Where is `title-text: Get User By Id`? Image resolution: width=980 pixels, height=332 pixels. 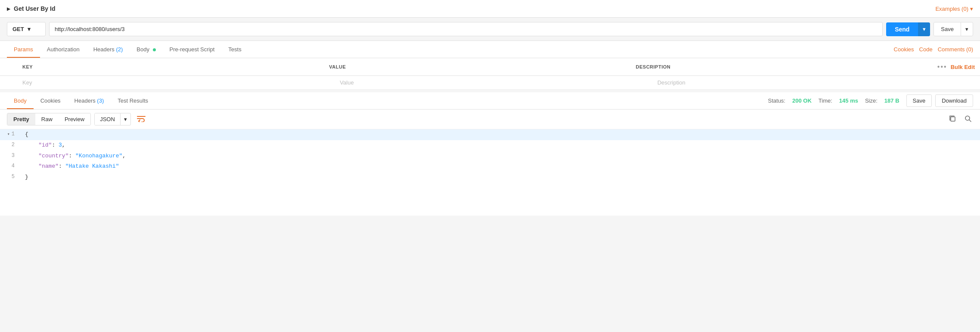 title-text: Get User By Id is located at coordinates (34, 9).